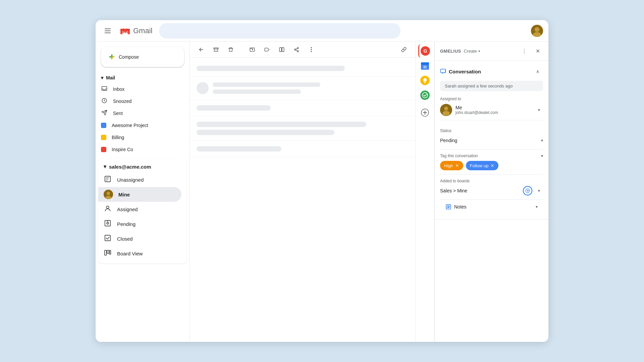 This screenshot has width=644, height=362. Describe the element at coordinates (108, 224) in the screenshot. I see `pending-icon` at that location.